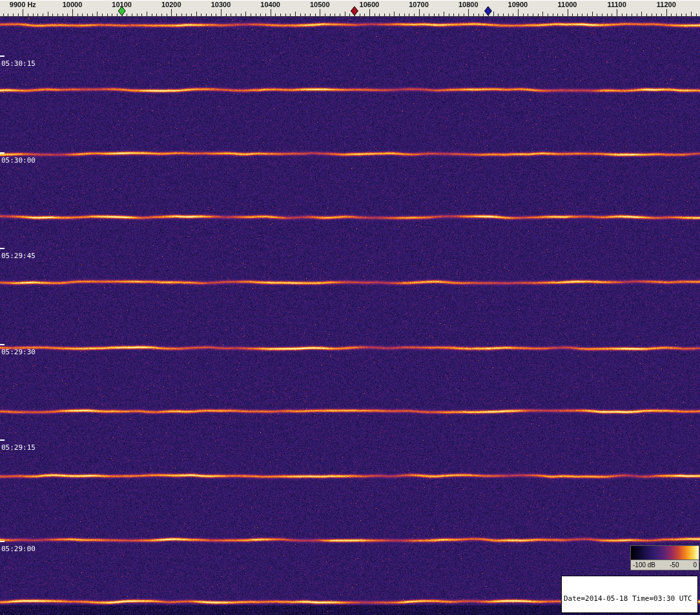  I want to click on colorbar-labels: -100 dB -50 0, so click(665, 565).